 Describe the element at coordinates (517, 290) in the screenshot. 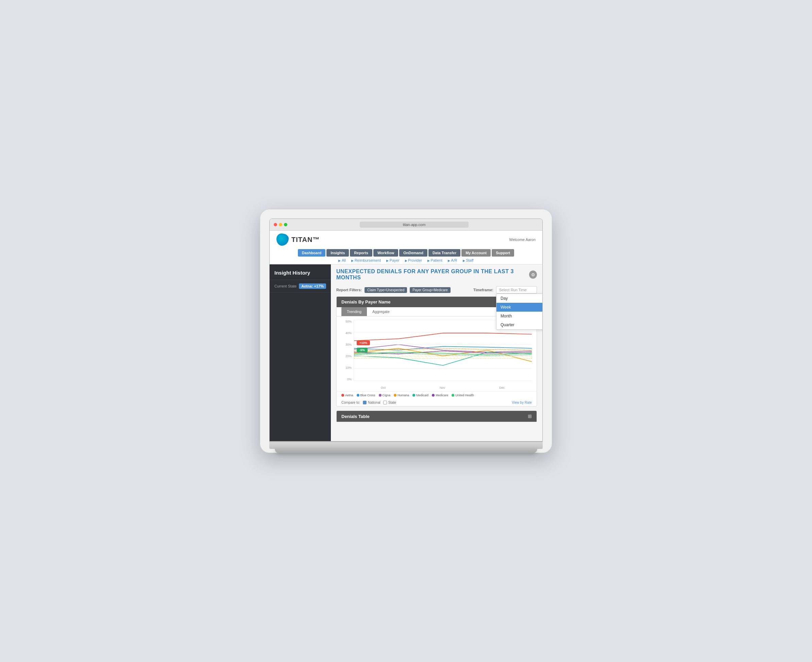

I see `timeframe-select: Select Run Time Day Week Month Quarter` at that location.